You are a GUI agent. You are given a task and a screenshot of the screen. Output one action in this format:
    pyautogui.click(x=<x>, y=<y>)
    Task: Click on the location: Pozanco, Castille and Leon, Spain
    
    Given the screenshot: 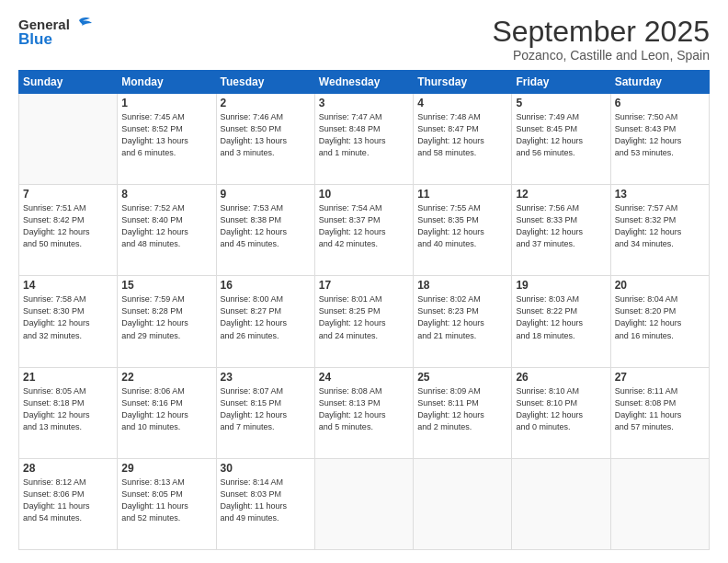 What is the action you would take?
    pyautogui.click(x=601, y=55)
    